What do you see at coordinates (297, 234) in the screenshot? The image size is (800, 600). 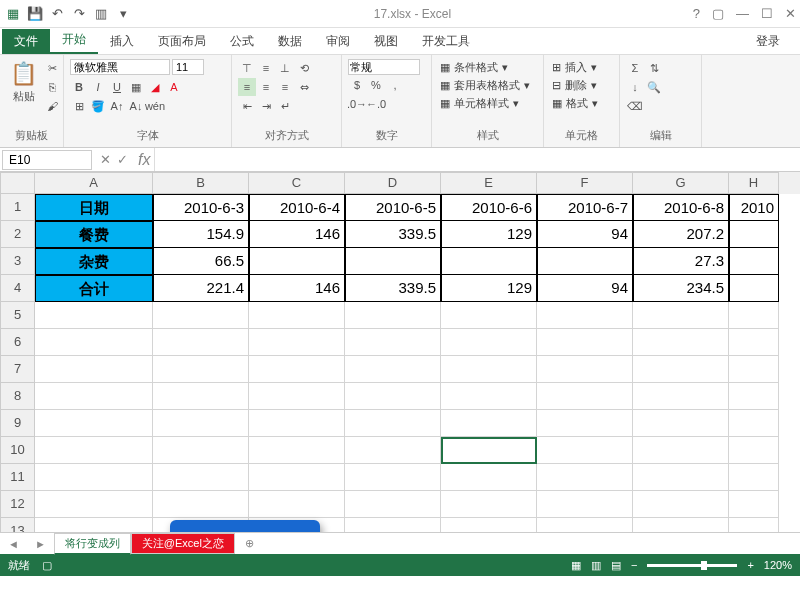 I see `cell-C2: 146` at bounding box center [297, 234].